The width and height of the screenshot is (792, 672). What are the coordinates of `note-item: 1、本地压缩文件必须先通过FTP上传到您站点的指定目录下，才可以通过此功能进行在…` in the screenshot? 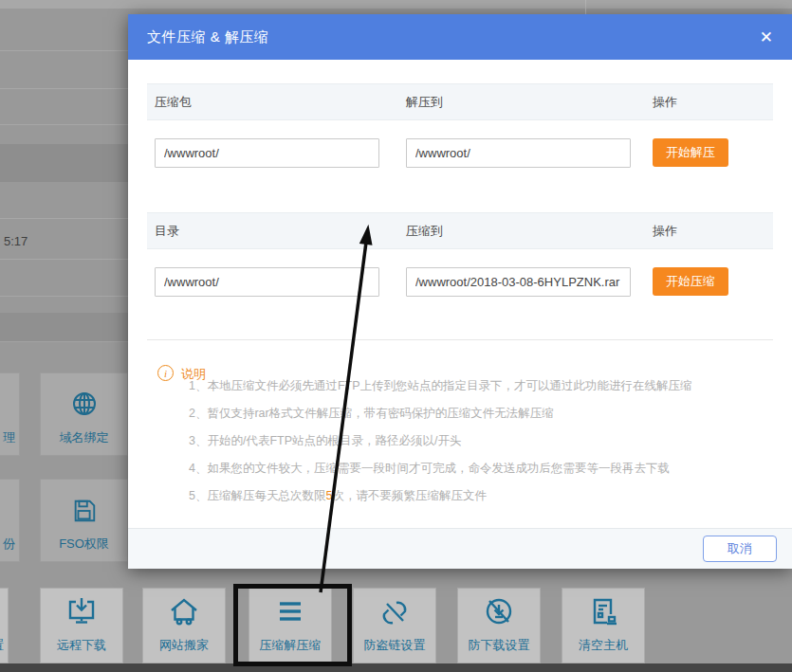 It's located at (481, 387).